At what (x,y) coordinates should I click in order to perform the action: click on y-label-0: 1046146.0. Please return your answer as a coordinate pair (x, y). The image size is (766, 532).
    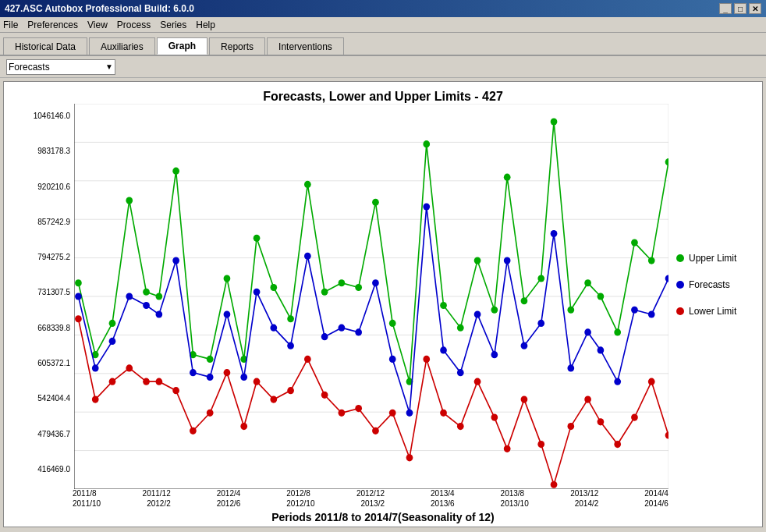
    Looking at the image, I should click on (51, 115).